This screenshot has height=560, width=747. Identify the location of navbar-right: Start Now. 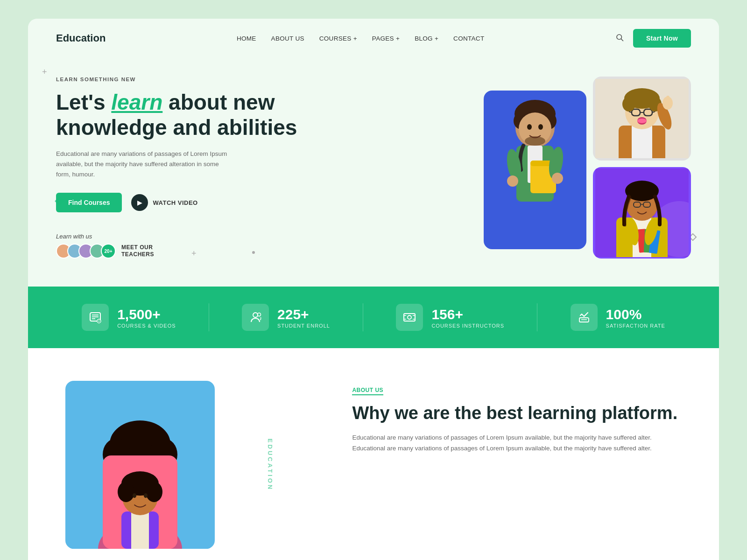
(653, 38).